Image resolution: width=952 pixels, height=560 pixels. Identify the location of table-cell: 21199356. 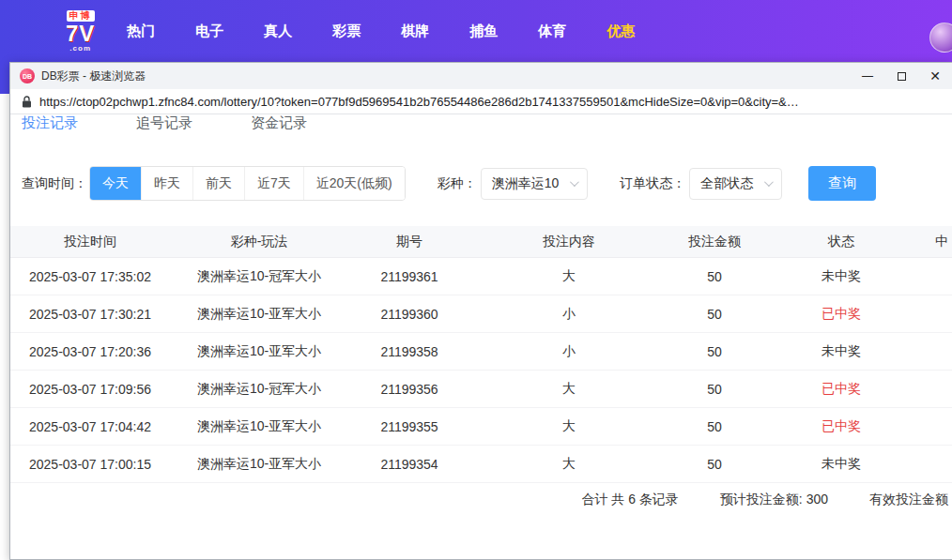
(409, 389).